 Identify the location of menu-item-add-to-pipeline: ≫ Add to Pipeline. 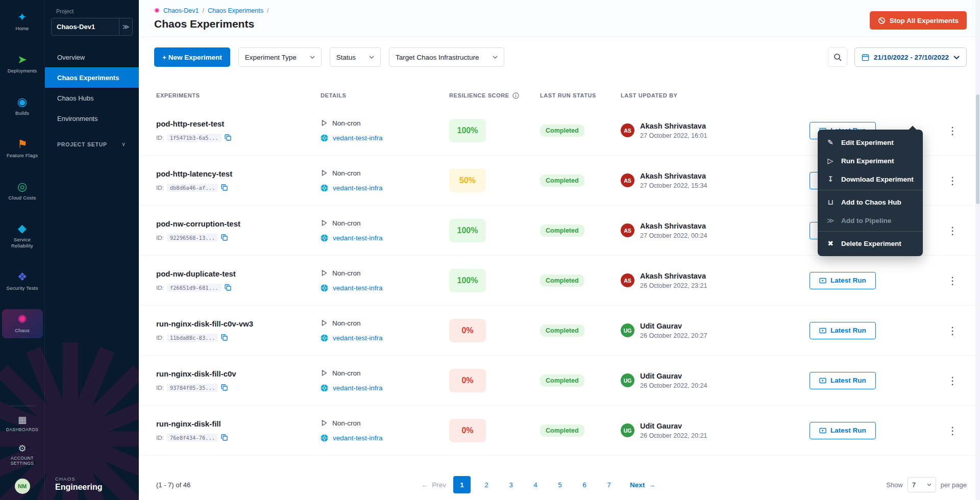
(870, 221).